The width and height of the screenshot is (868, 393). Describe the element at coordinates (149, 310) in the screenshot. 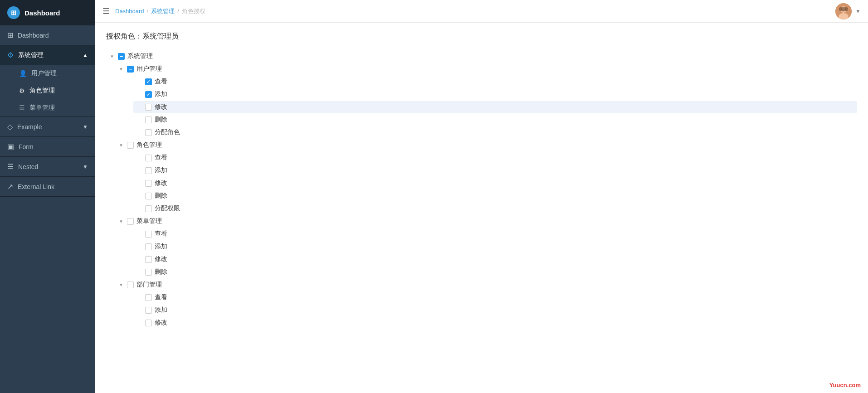

I see `checkbox-dept-add` at that location.